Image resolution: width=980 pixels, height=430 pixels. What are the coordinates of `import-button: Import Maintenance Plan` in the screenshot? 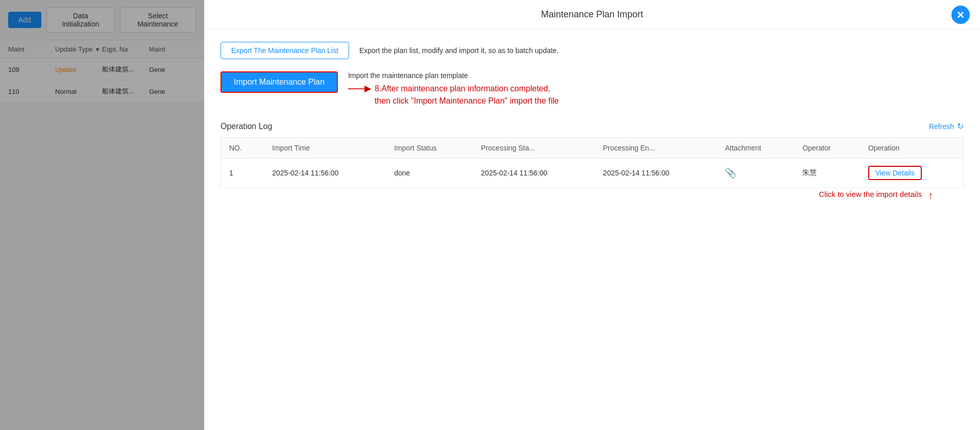 It's located at (279, 82).